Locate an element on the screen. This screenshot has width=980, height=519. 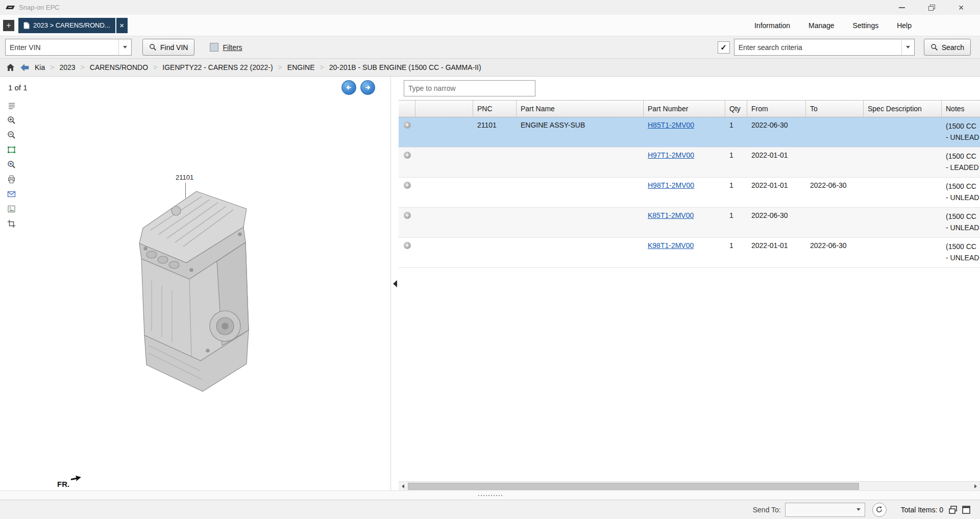
cell-spec-description is located at coordinates (902, 253).